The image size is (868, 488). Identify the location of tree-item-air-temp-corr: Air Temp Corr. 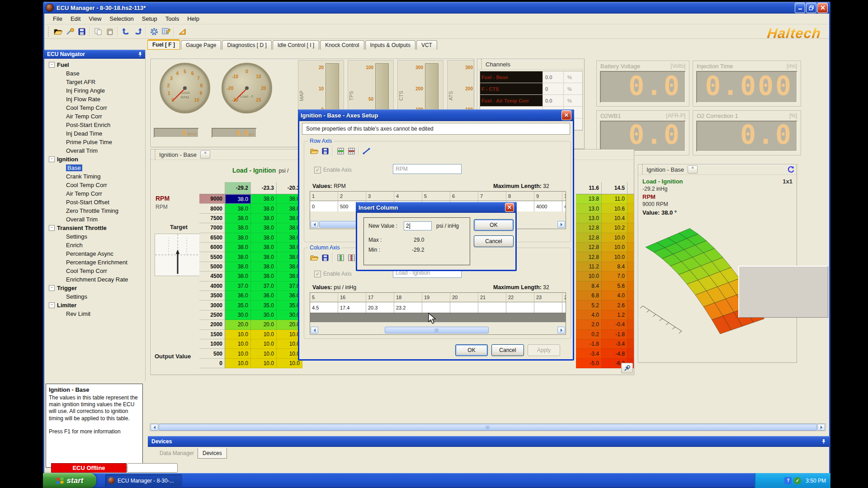
(97, 117).